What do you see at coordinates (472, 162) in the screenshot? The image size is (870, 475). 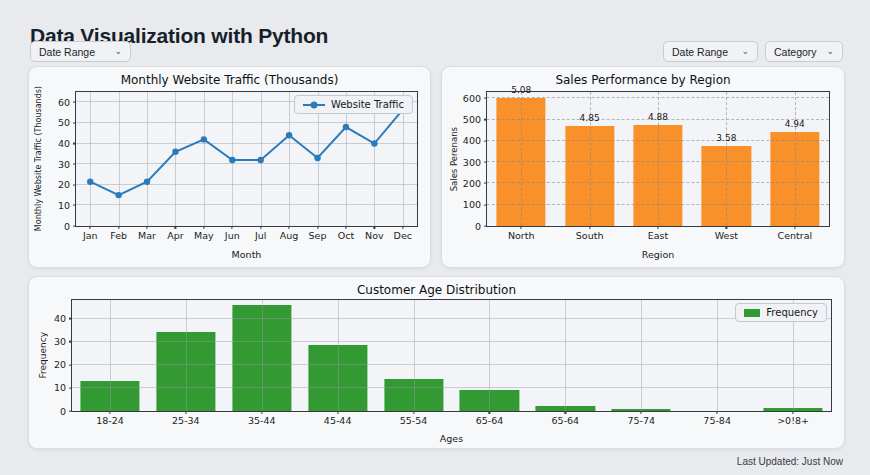 I see `y-tick-label: 300` at bounding box center [472, 162].